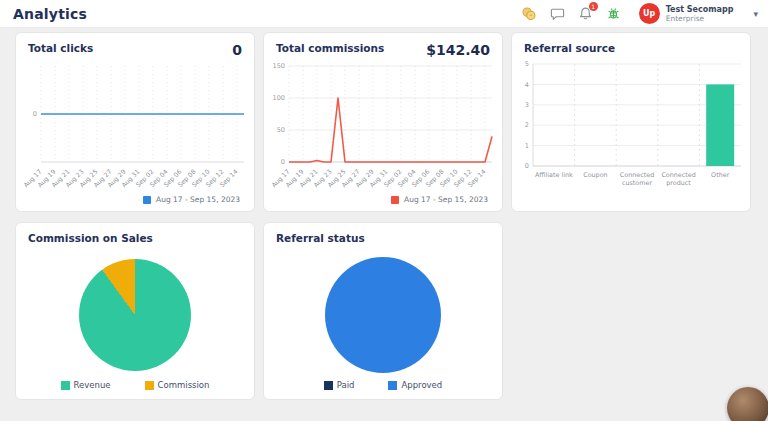  What do you see at coordinates (330, 48) in the screenshot?
I see `card-title: Total commissions` at bounding box center [330, 48].